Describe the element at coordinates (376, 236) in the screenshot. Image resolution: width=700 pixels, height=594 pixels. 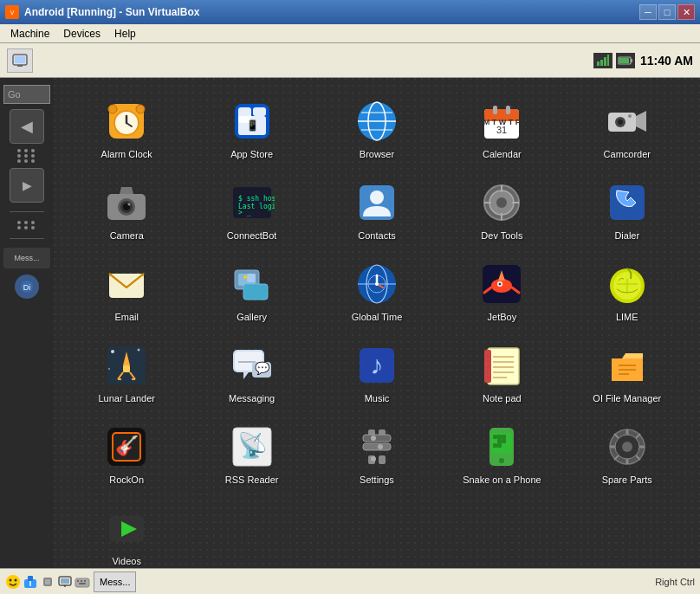
I see `contacts-label: Contacts` at that location.